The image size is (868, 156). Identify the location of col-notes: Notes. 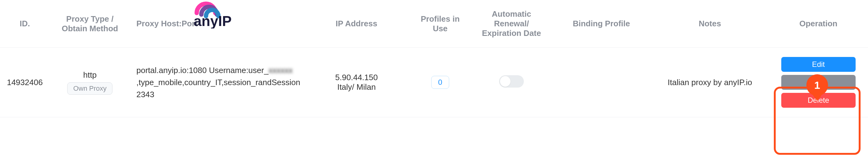
(710, 24).